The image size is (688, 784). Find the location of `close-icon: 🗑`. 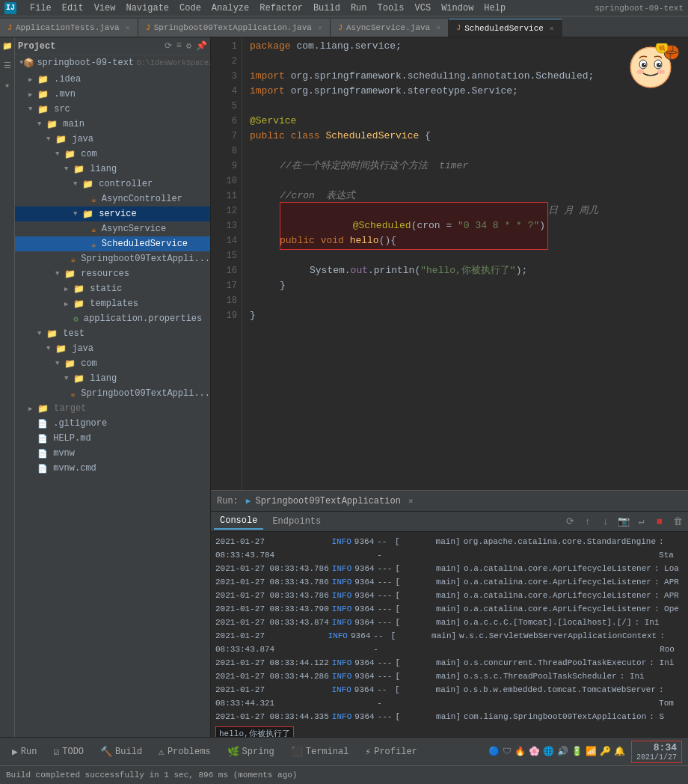

close-icon: 🗑 is located at coordinates (678, 521).